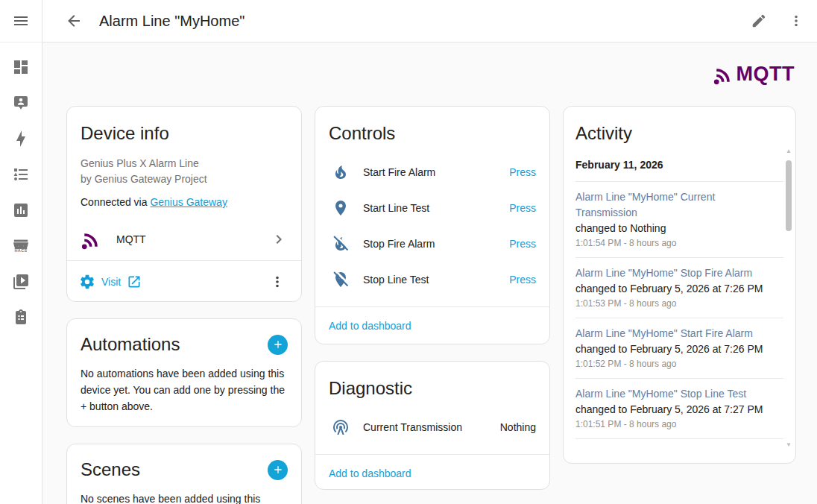 The image size is (817, 504). I want to click on automations-card: Automations No automations have been add…, so click(184, 373).